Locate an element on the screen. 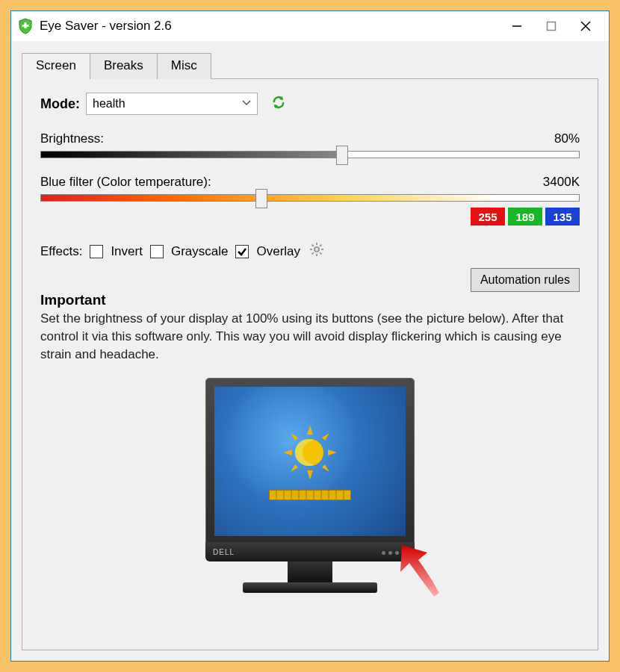 This screenshot has width=620, height=672. brightness-fill is located at coordinates (191, 155).